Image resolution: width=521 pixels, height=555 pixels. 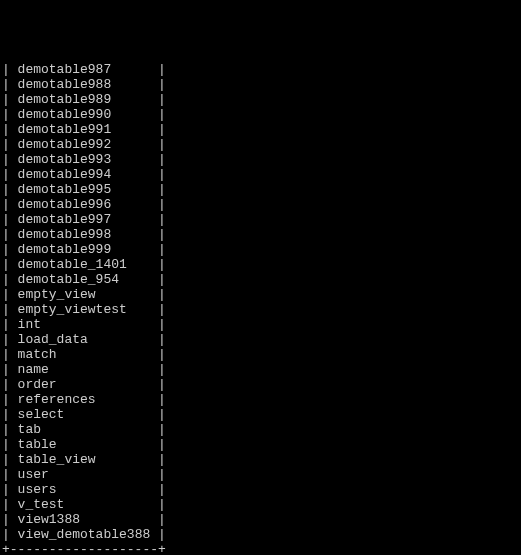 What do you see at coordinates (260, 354) in the screenshot?
I see `table-row: | match |` at bounding box center [260, 354].